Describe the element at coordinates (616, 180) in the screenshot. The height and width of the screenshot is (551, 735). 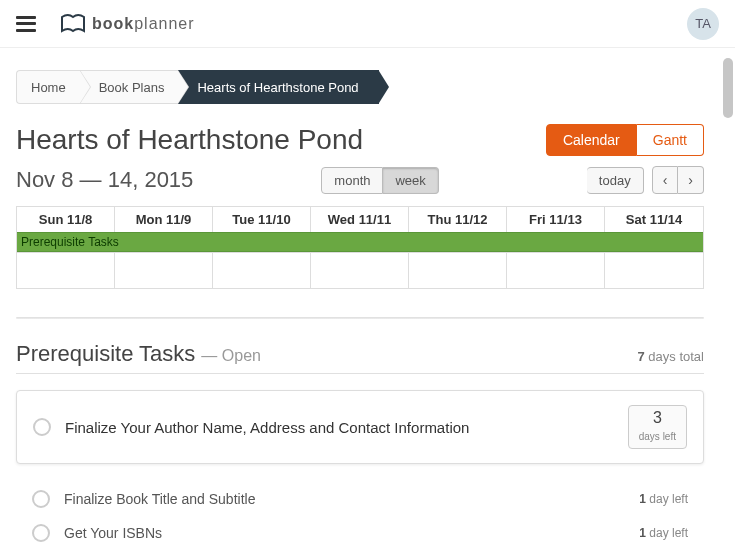
I see `today-seg: today` at that location.